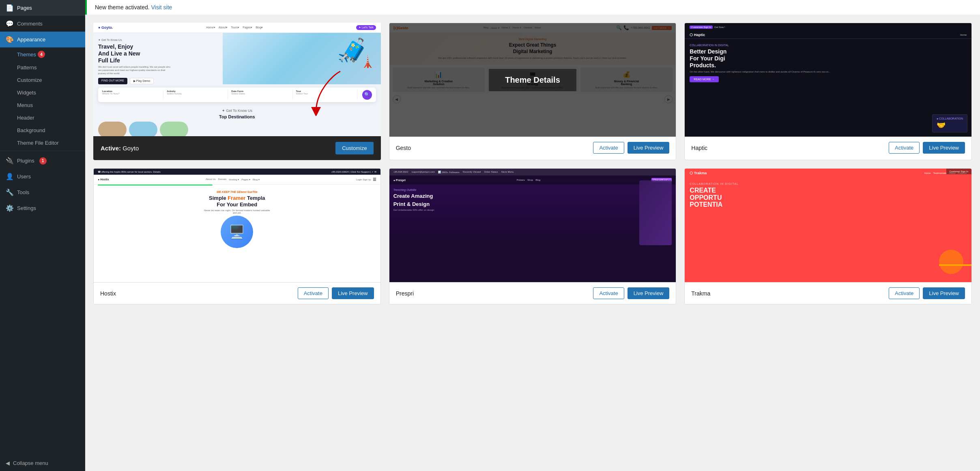 The height and width of the screenshot is (471, 980). I want to click on hostix-actions: Activate Live Preview, so click(336, 293).